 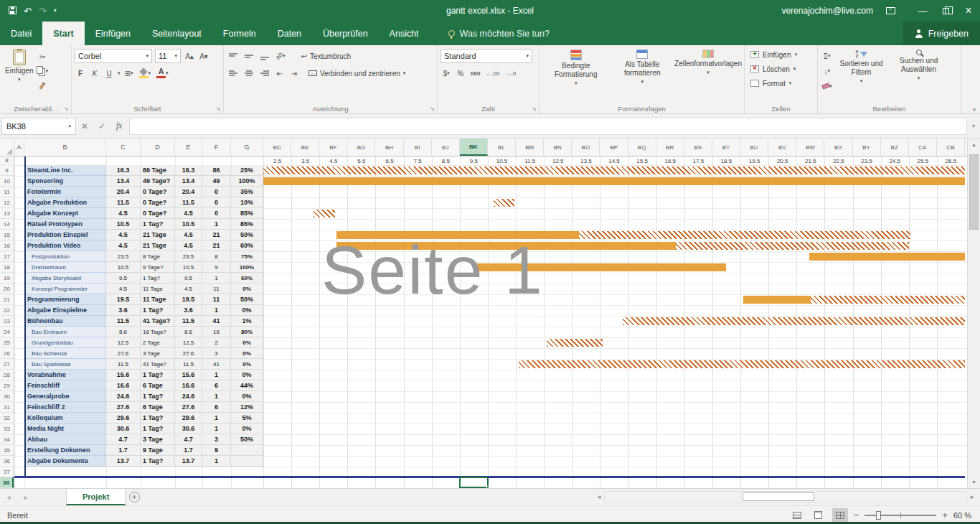 I want to click on column-header-CA: CA, so click(x=923, y=147).